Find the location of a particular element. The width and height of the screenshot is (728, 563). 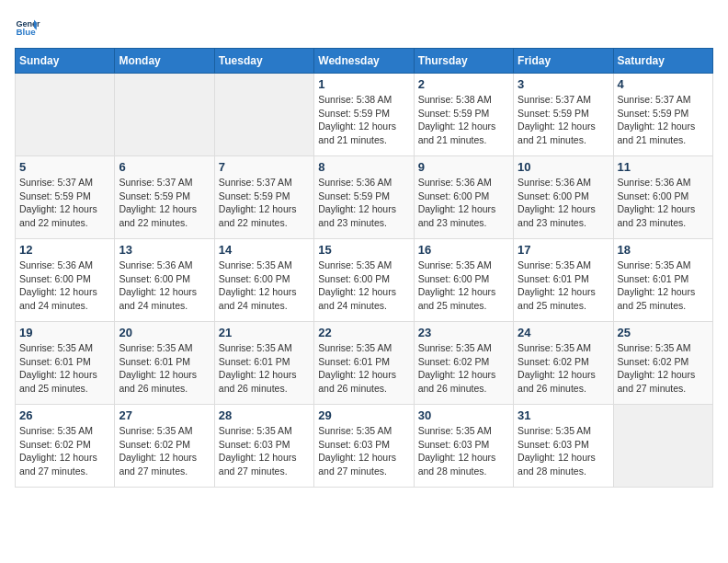

day-number: 29 is located at coordinates (364, 416).